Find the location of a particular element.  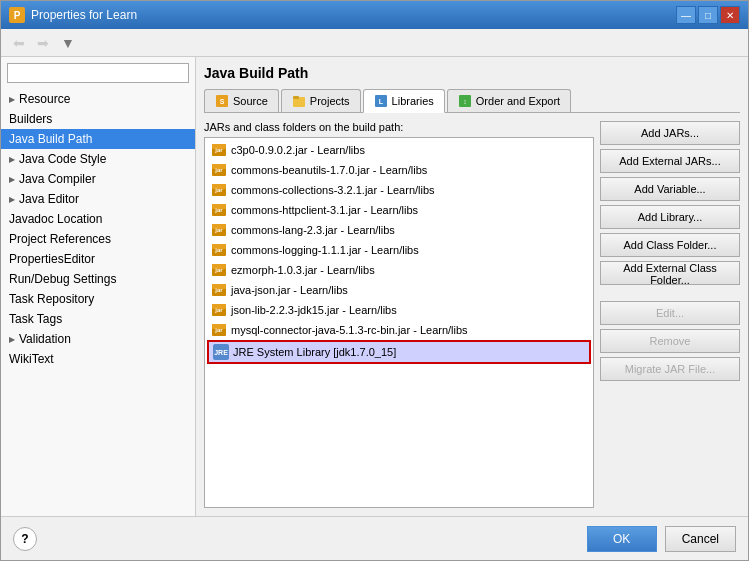

tab-order-and-export: ↕Order and Export is located at coordinates (509, 100).